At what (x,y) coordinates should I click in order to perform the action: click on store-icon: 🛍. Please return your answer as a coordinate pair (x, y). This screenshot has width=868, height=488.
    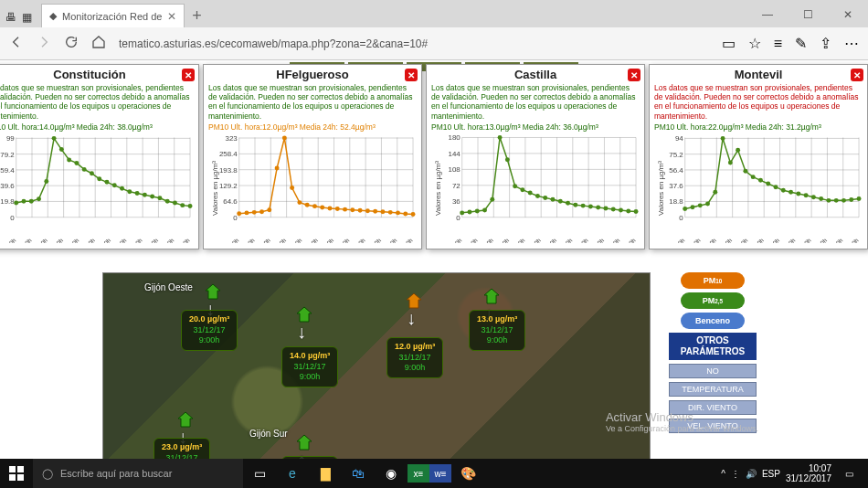
    Looking at the image, I should click on (358, 473).